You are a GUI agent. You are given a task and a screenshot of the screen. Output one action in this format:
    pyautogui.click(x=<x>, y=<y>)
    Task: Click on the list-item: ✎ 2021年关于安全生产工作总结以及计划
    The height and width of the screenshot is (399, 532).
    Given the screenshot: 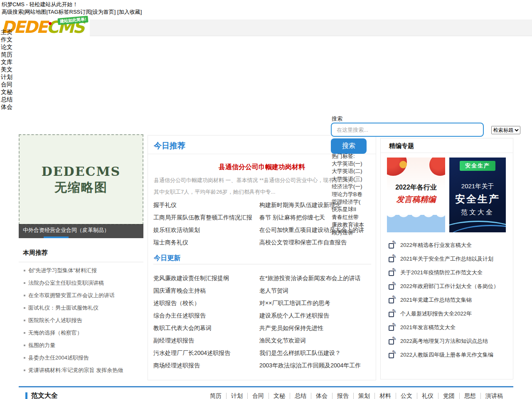 What is the action you would take?
    pyautogui.click(x=448, y=259)
    